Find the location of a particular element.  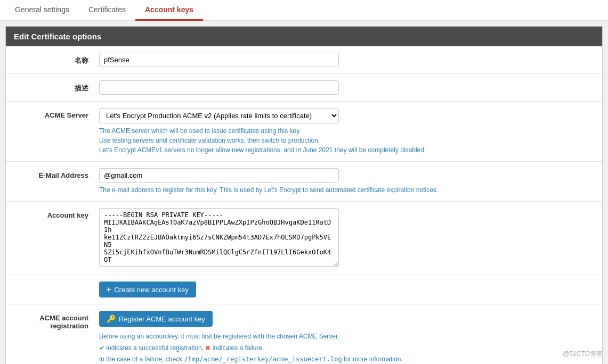

checkmark-icon: ✔ is located at coordinates (102, 348).